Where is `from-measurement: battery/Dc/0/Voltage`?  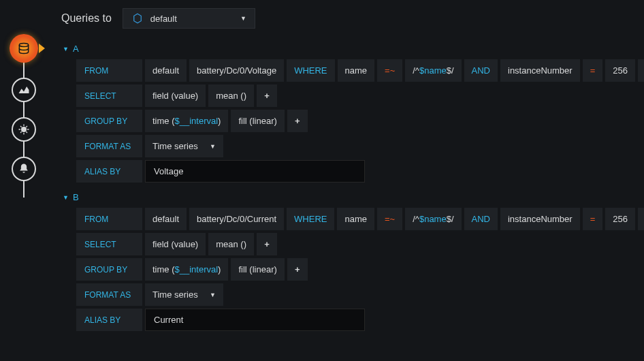 from-measurement: battery/Dc/0/Voltage is located at coordinates (237, 71).